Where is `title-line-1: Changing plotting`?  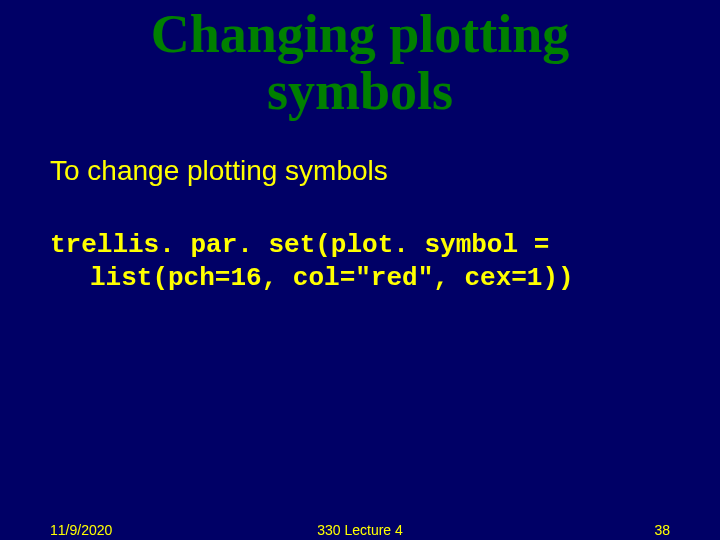
title-line-1: Changing plotting is located at coordinates (360, 34).